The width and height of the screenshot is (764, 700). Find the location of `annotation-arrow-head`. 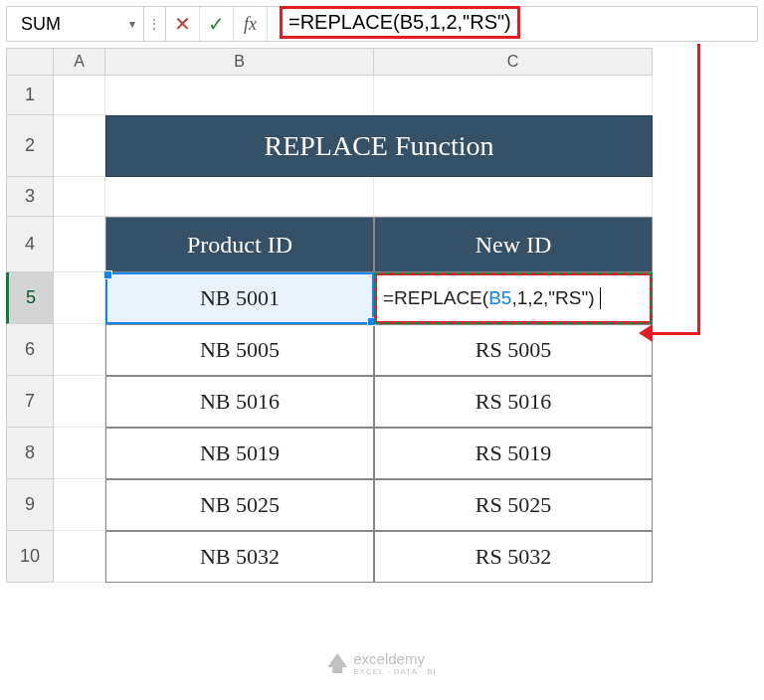

annotation-arrow-head is located at coordinates (646, 333).